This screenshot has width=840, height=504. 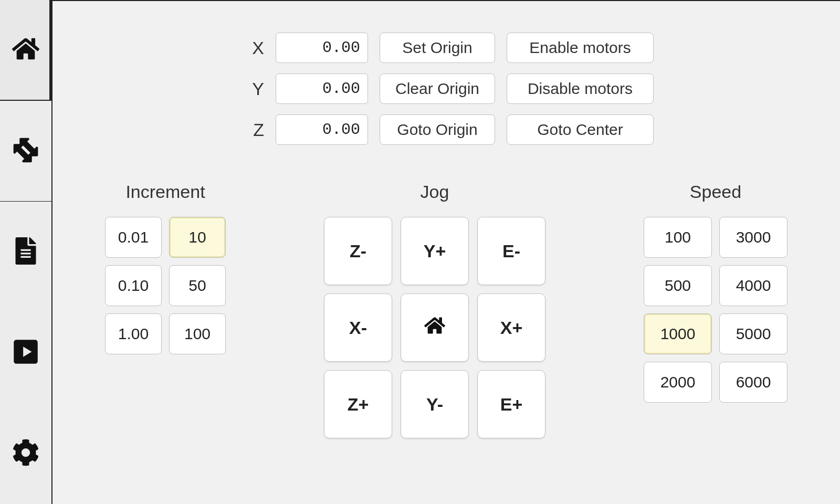 I want to click on jog-z-plus-button: Z+, so click(x=358, y=404).